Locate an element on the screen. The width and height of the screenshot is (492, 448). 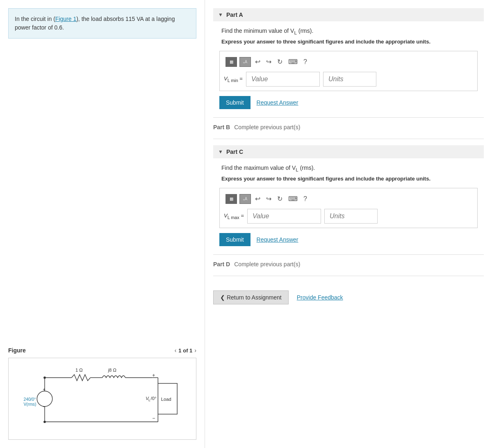
part-c-submit-button: Submit is located at coordinates (235, 240).